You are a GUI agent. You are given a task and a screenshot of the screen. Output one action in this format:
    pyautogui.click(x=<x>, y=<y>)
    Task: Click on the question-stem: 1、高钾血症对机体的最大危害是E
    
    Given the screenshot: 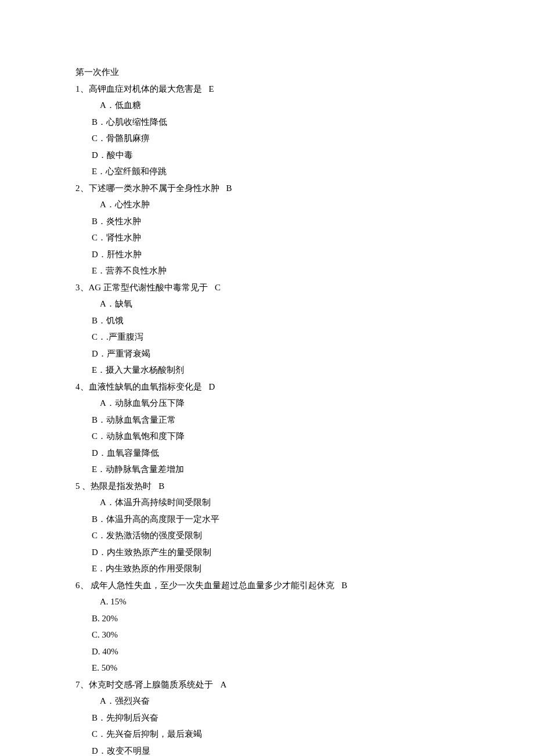 What is the action you would take?
    pyautogui.click(x=267, y=89)
    